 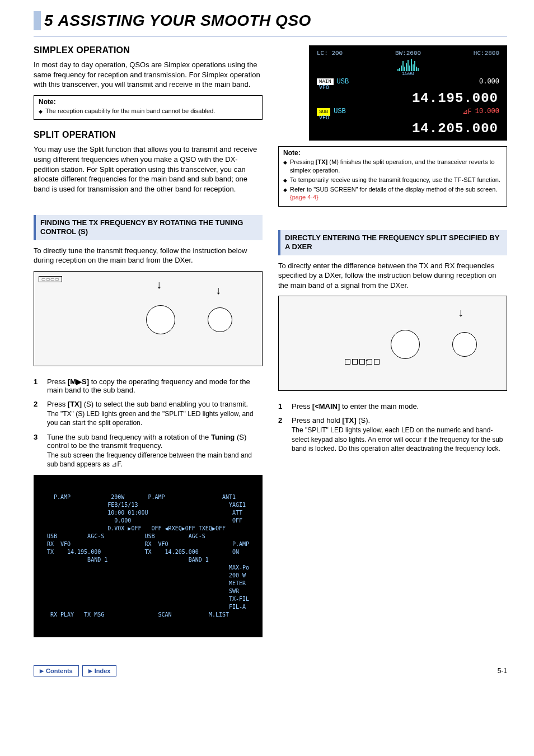 I want to click on lcd-waveform-icon, so click(x=408, y=65).